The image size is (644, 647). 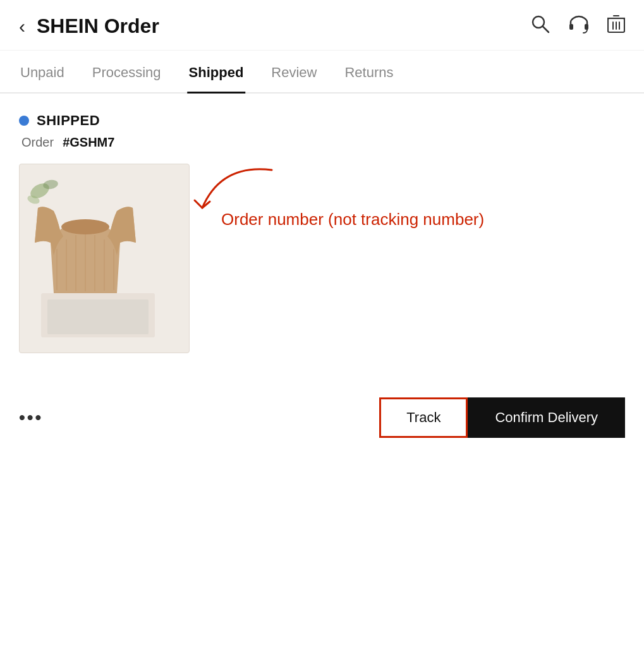 What do you see at coordinates (98, 27) in the screenshot?
I see `page-title: SHEIN Order` at bounding box center [98, 27].